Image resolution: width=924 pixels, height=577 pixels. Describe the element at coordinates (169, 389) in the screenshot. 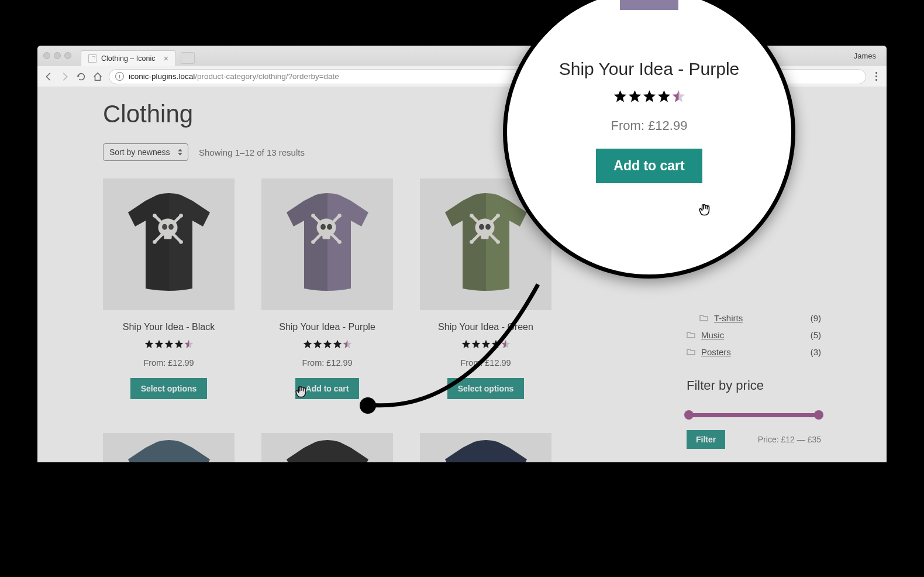

I see `select-options-button: Select options` at that location.